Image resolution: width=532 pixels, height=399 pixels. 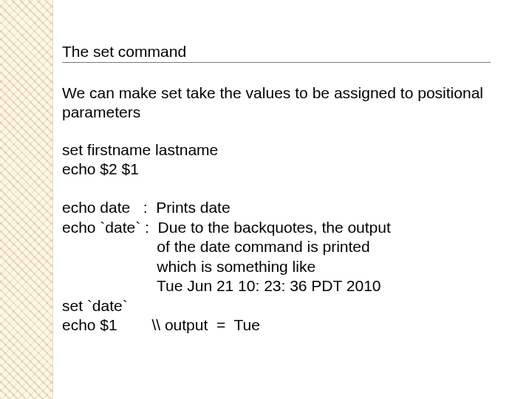 I want to click on slide-title: The set command, so click(x=276, y=53).